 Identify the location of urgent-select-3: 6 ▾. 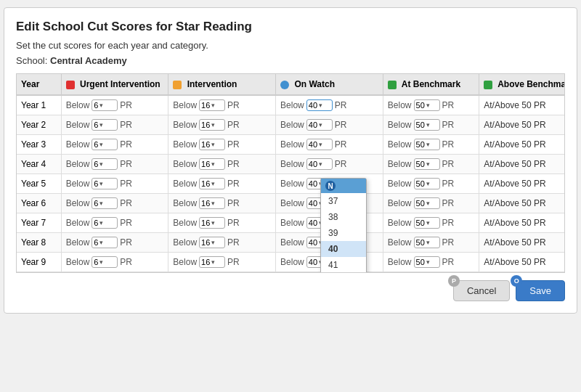
(105, 164).